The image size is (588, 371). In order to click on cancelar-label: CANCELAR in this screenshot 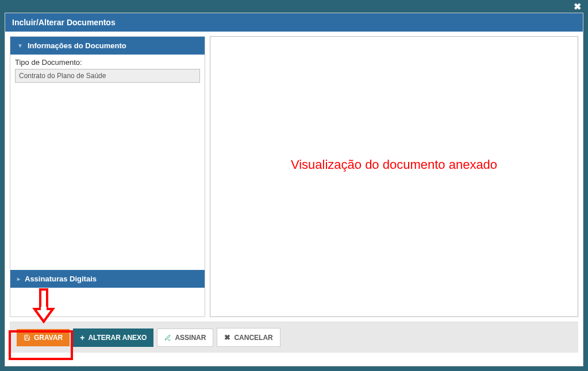, I will do `click(253, 338)`.